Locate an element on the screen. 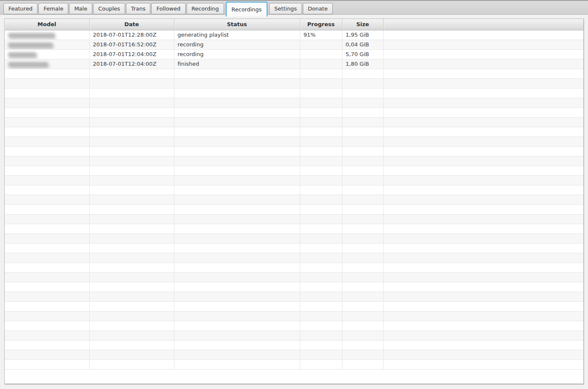 This screenshot has width=588, height=389. tab-trans: Trans is located at coordinates (138, 8).